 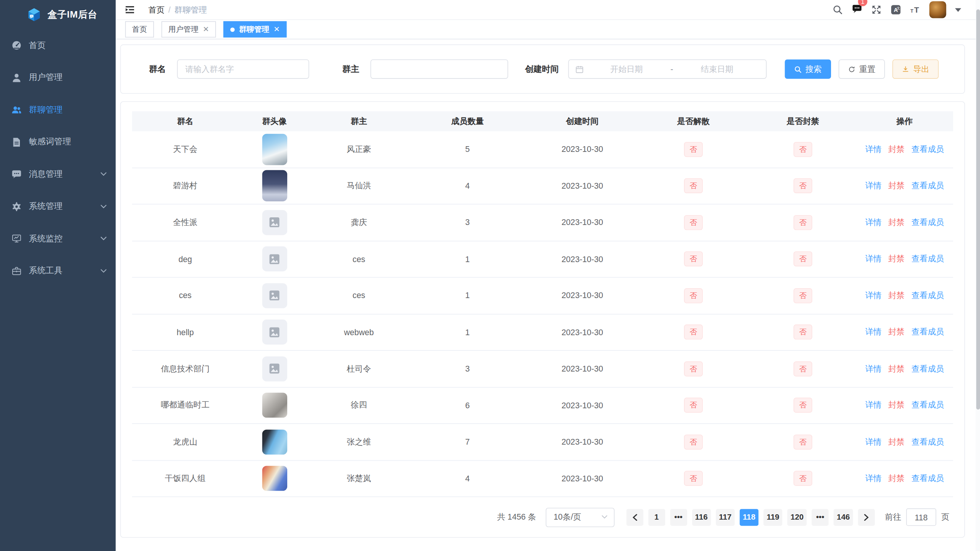 I want to click on user-avatar, so click(x=938, y=10).